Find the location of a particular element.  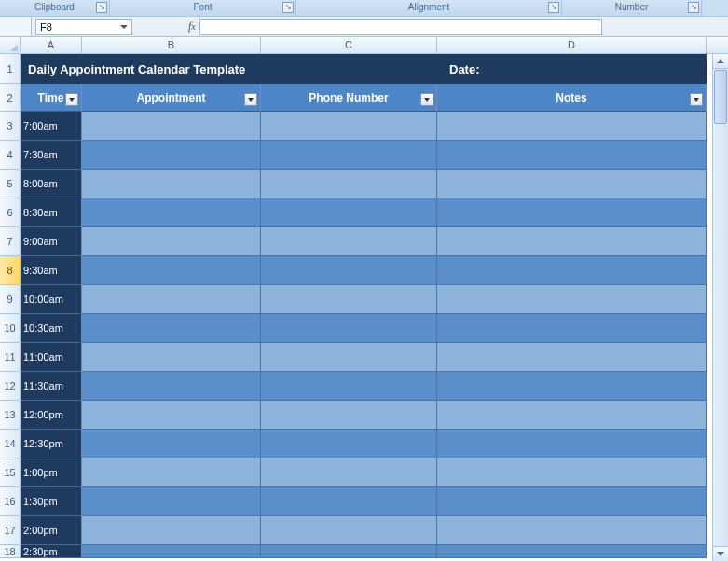

row-header: 12 is located at coordinates (10, 386).